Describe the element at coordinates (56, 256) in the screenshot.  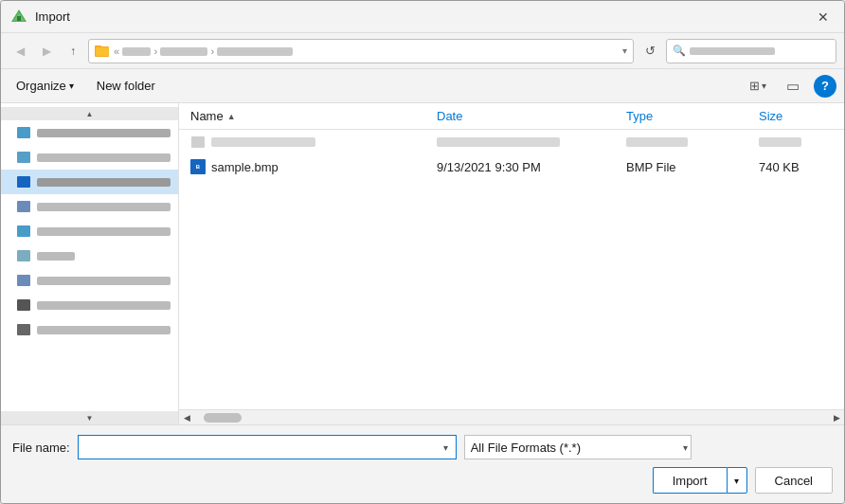
I see `nav-item-6-label` at that location.